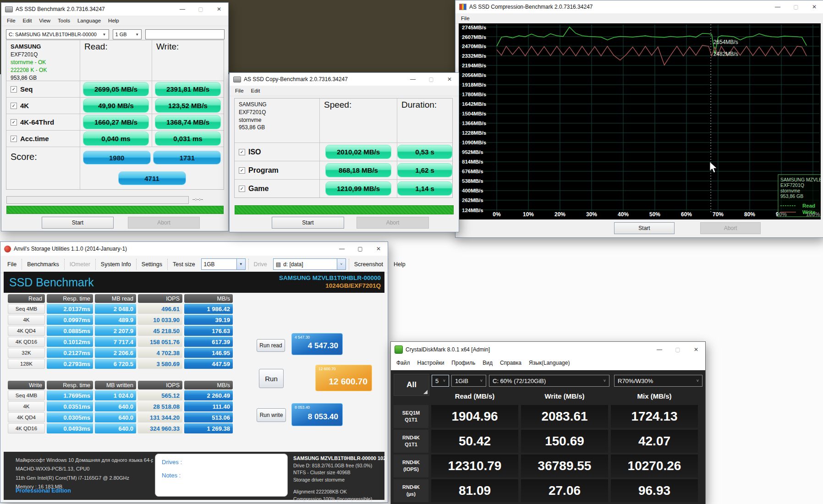 The height and width of the screenshot is (504, 823). I want to click on table-row: 4K QD40.0305ms640.0131 344.20513.06, so click(122, 417).